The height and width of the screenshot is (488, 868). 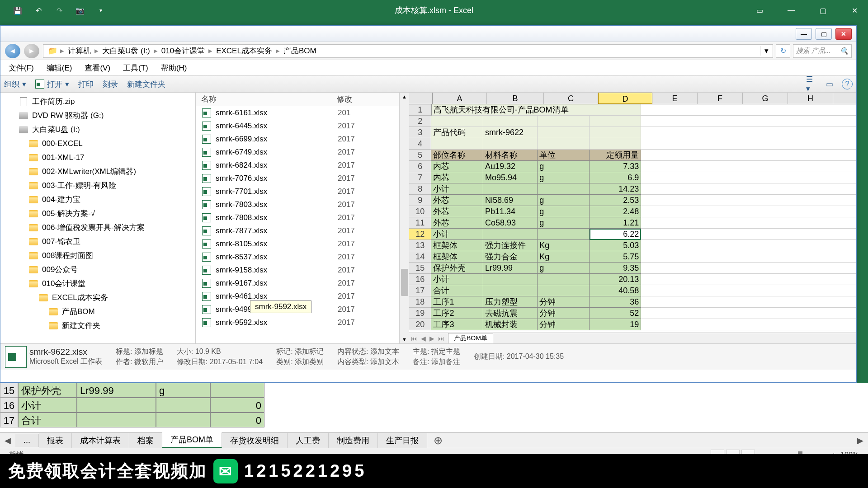 I want to click on row-header: 2, so click(x=420, y=121).